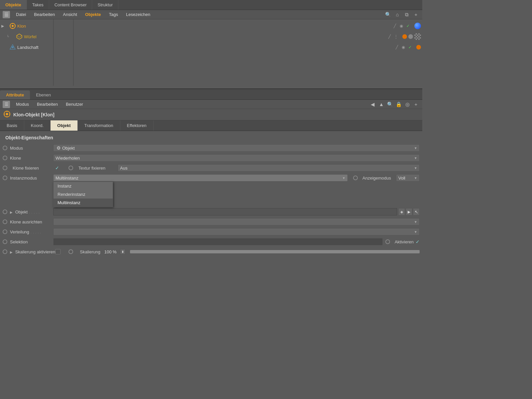 This screenshot has width=532, height=399. I want to click on menu-tags: Tags, so click(114, 15).